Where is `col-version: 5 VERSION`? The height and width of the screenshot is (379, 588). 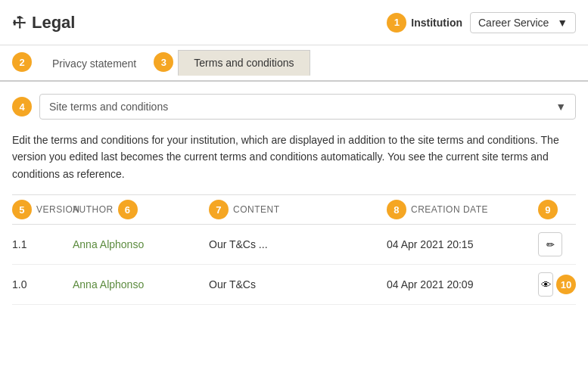 col-version: 5 VERSION is located at coordinates (42, 210).